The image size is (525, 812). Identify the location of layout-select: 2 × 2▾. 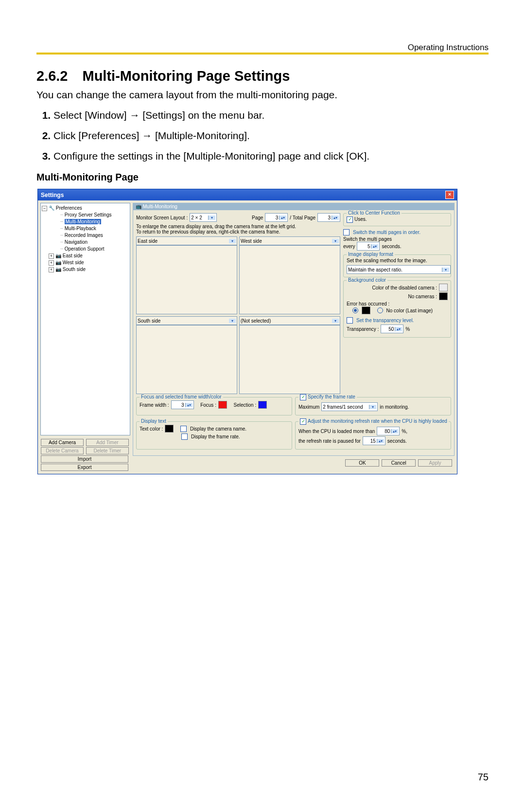
(203, 217).